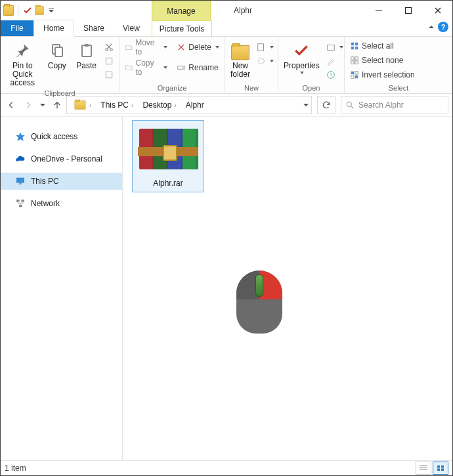 This screenshot has height=476, width=453. Describe the element at coordinates (109, 75) in the screenshot. I see `shortcut-icon` at that location.